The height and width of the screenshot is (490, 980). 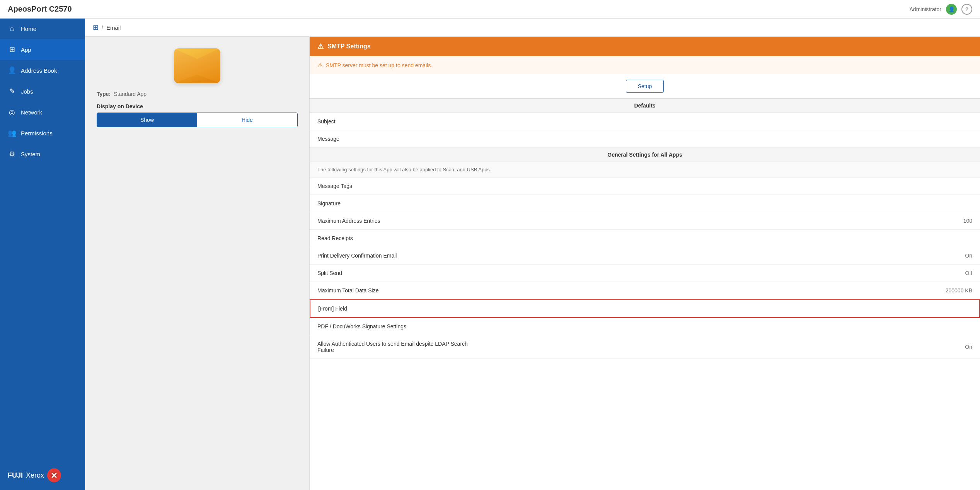 I want to click on user-icon: 👤, so click(x=951, y=9).